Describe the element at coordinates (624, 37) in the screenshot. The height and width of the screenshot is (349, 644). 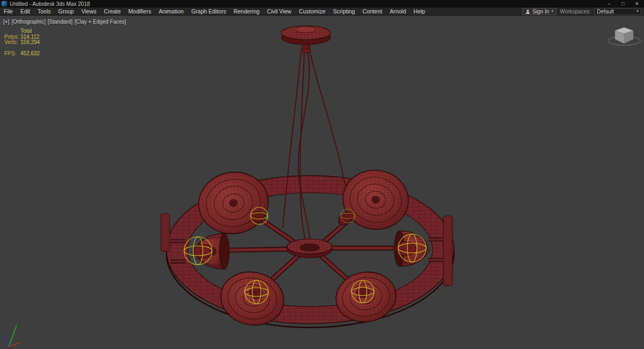
I see `viewcube` at that location.